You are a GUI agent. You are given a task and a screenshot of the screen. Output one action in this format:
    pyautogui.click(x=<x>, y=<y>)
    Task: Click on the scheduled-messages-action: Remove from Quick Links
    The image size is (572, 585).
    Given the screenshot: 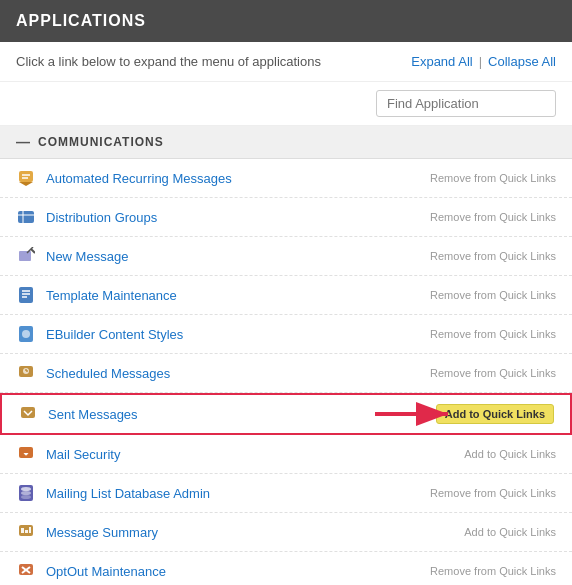 What is the action you would take?
    pyautogui.click(x=493, y=373)
    